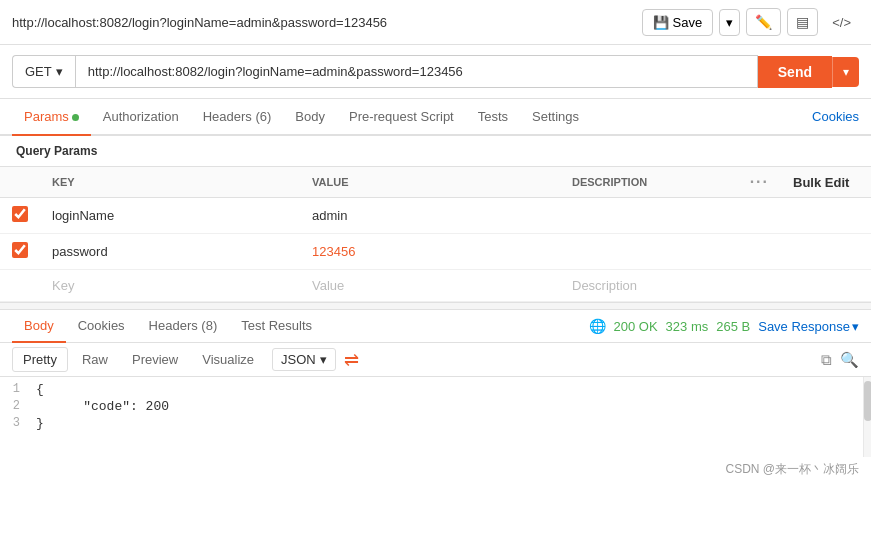 This screenshot has width=871, height=548. What do you see at coordinates (760, 216) in the screenshot?
I see `row1-more` at bounding box center [760, 216].